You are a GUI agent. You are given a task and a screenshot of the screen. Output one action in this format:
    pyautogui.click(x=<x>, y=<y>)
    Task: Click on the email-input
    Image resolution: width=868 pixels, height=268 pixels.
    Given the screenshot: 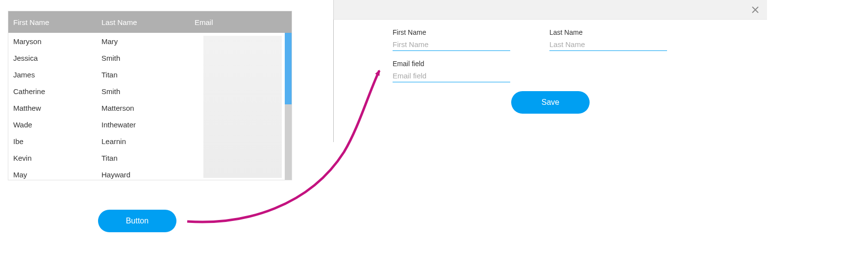 What is the action you would take?
    pyautogui.click(x=451, y=76)
    